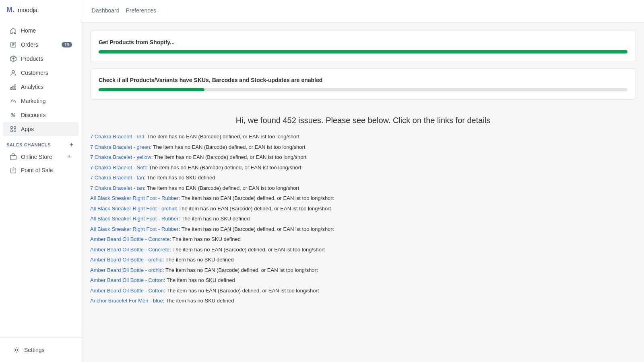 The width and height of the screenshot is (644, 362). I want to click on home-icon, so click(13, 31).